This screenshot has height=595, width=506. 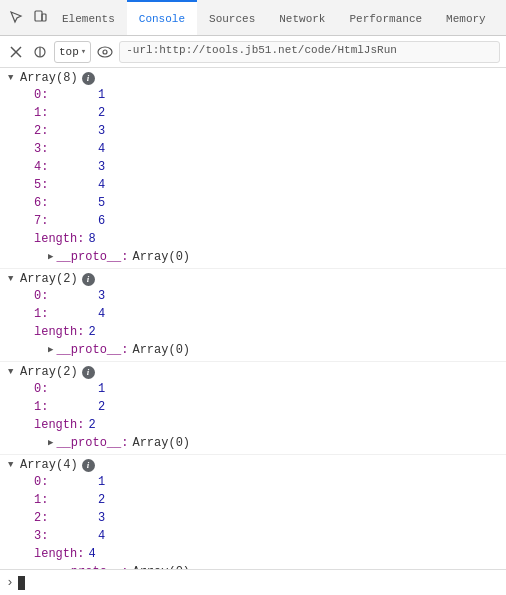 What do you see at coordinates (72, 52) in the screenshot?
I see `context-selector: top ▾` at bounding box center [72, 52].